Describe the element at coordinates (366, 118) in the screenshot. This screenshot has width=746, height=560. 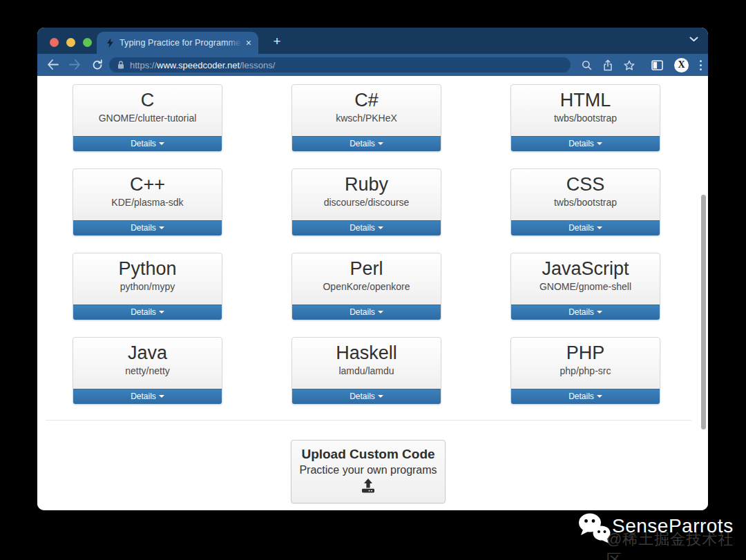
I see `lesson-repo: kwsch/PKHeX` at that location.